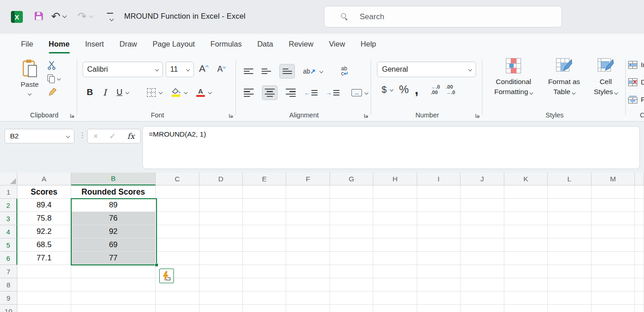 This screenshot has width=644, height=312. Describe the element at coordinates (59, 79) in the screenshot. I see `copy-chevron-icon` at that location.